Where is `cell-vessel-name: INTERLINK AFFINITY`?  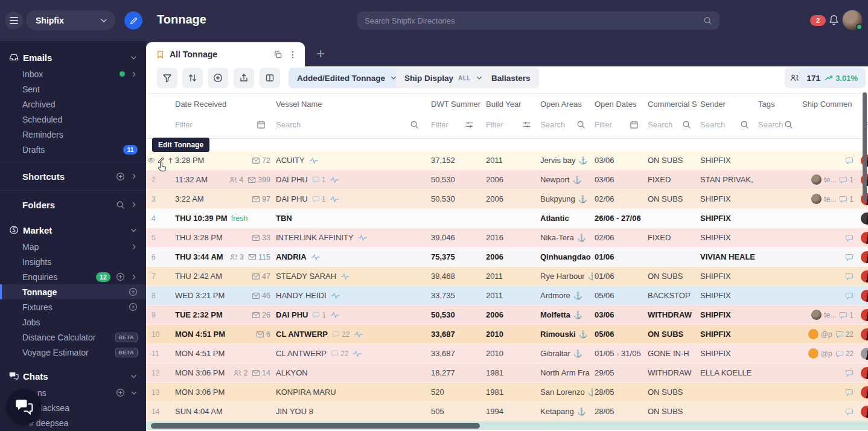 cell-vessel-name: INTERLINK AFFINITY is located at coordinates (349, 238).